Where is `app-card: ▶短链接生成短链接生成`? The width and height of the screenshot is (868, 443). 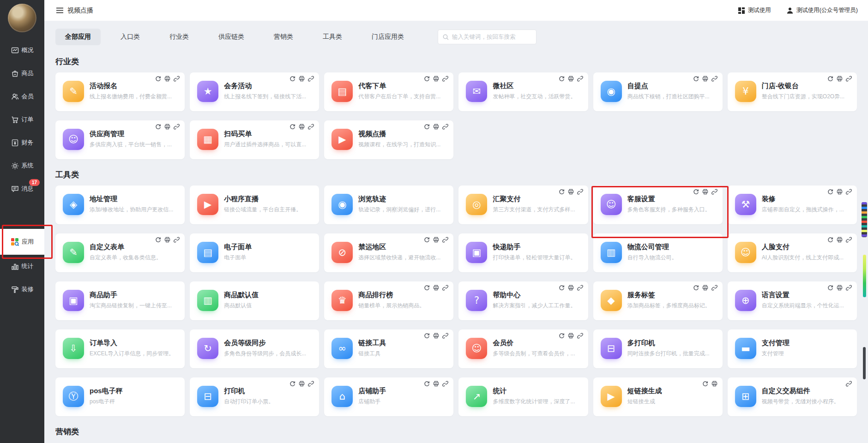 app-card: ▶短链接生成短链接生成 is located at coordinates (658, 397).